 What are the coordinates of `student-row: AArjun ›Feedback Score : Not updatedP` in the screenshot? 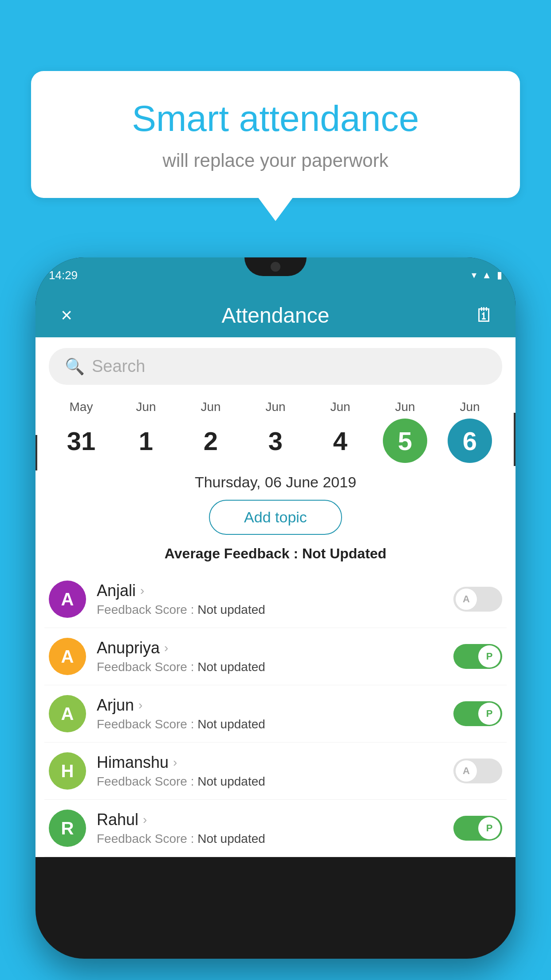 It's located at (276, 714).